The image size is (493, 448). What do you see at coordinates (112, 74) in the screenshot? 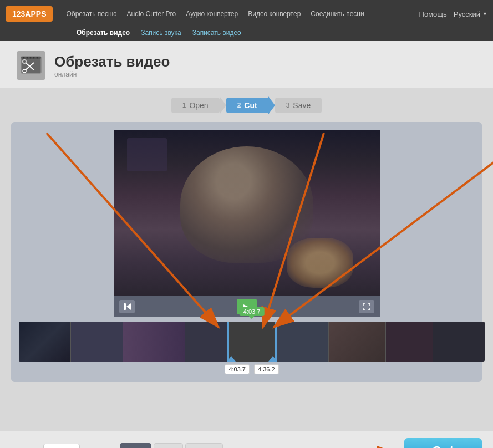
I see `page-subtitle: онлайн` at bounding box center [112, 74].